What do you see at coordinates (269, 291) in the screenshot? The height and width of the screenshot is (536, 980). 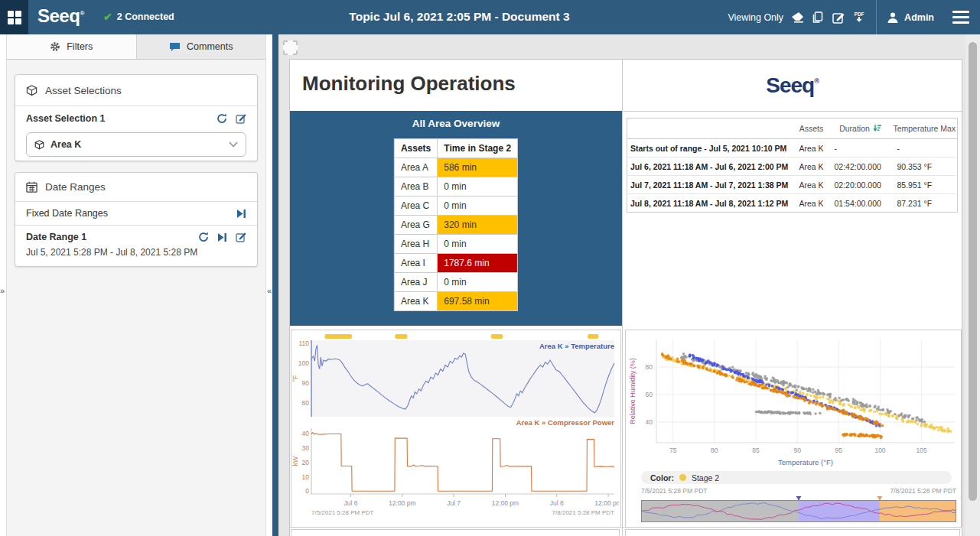 I see `collapse-left-icon: «` at bounding box center [269, 291].